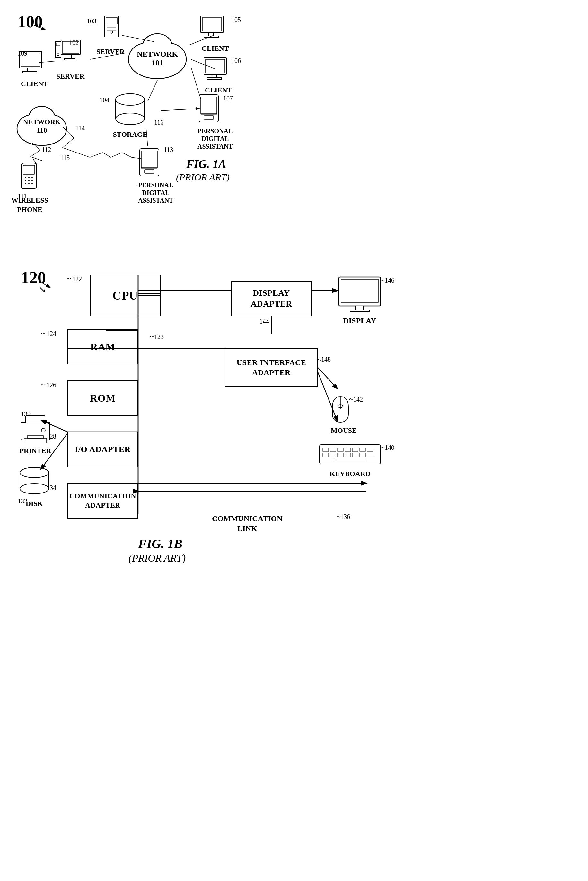 The width and height of the screenshot is (588, 881). What do you see at coordinates (69, 279) in the screenshot?
I see `ref122-tilde: ~` at bounding box center [69, 279].